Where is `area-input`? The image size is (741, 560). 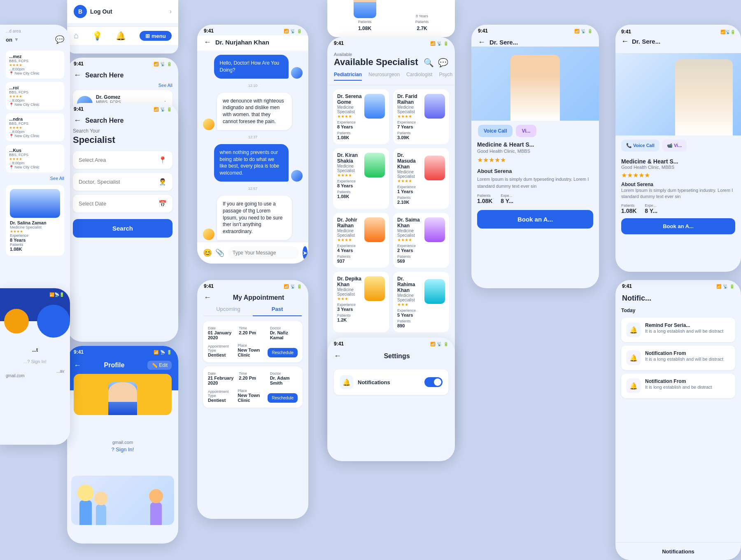 area-input is located at coordinates (119, 160).